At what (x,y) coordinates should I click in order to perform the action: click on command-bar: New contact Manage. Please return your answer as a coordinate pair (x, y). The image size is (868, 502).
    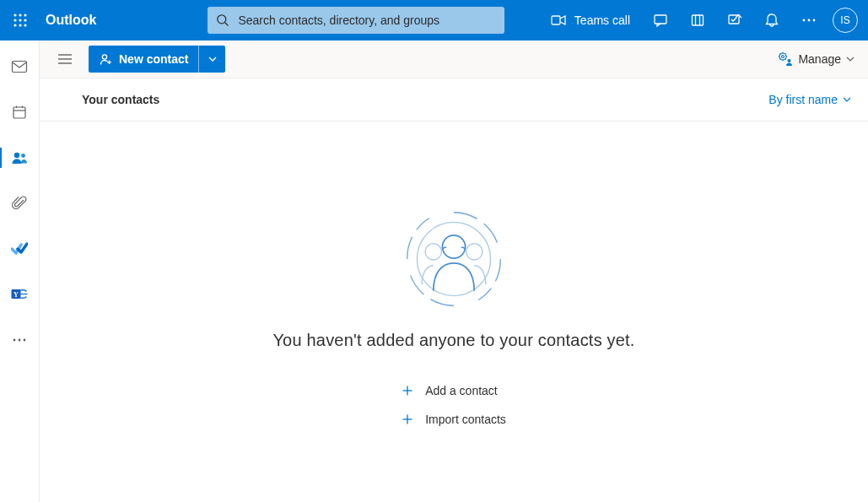
    Looking at the image, I should click on (454, 59).